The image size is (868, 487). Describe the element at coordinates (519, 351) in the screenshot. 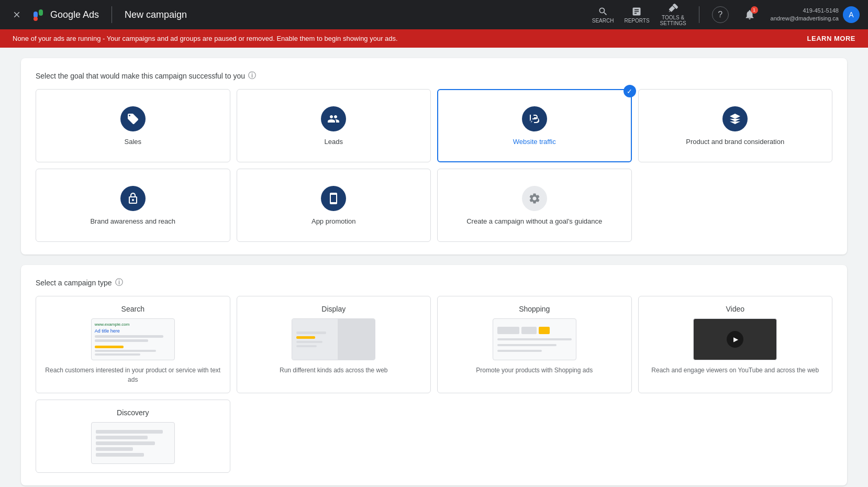

I see `shop-line3` at that location.